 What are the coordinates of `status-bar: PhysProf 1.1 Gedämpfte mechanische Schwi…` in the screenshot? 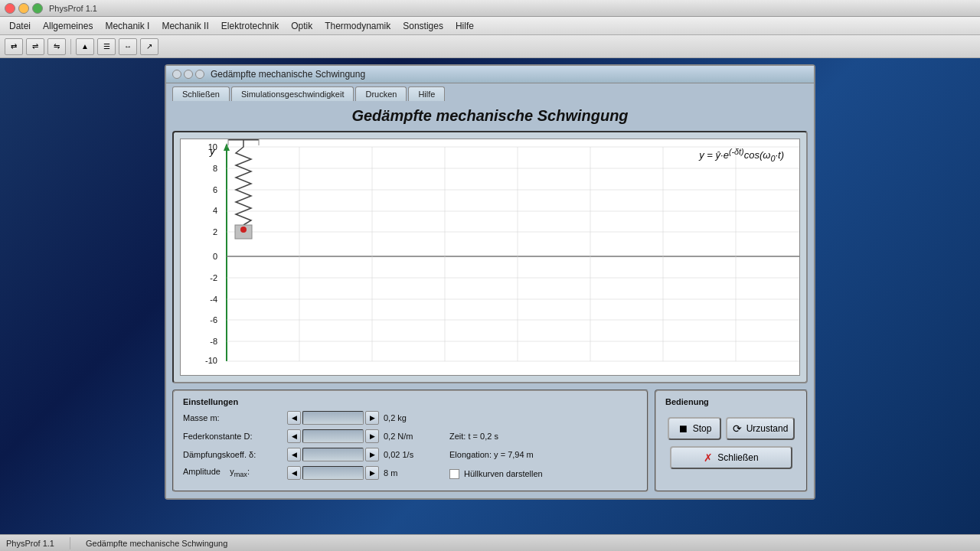 It's located at (490, 543).